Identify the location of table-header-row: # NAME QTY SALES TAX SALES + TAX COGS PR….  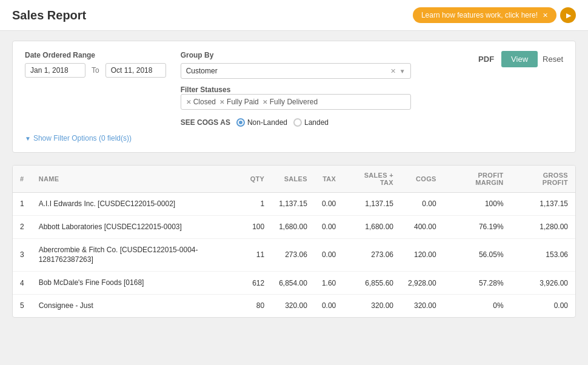
(294, 179).